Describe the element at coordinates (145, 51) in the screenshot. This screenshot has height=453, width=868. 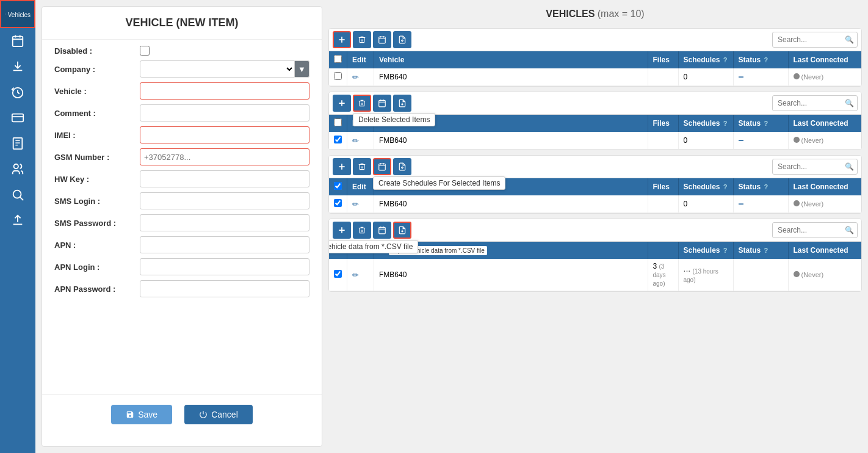
I see `input-disabled` at that location.